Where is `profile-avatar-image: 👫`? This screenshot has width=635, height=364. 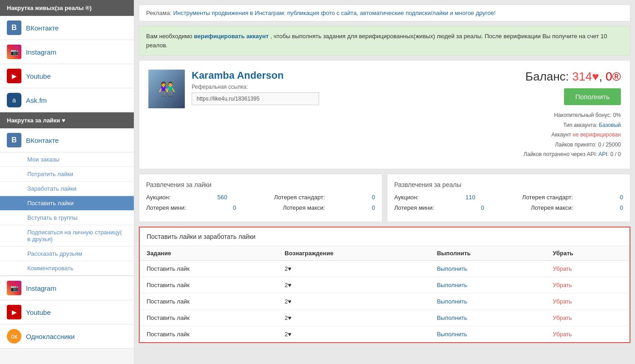
profile-avatar-image: 👫 is located at coordinates (167, 89).